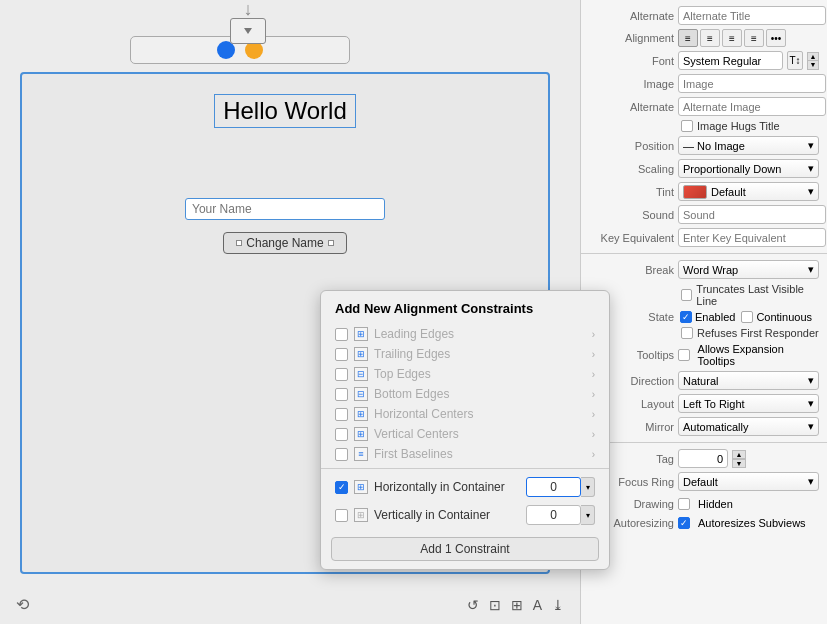  I want to click on direction-row: Direction Natural ▾, so click(704, 380).